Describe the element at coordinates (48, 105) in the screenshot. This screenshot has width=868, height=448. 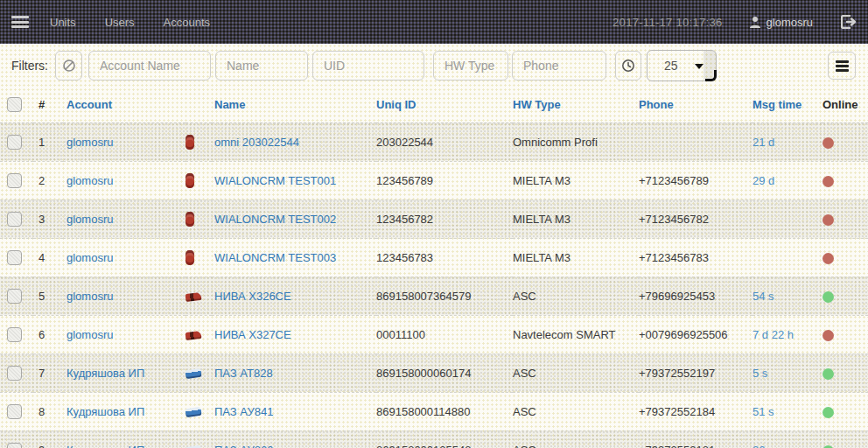
I see `header-number: #` at that location.